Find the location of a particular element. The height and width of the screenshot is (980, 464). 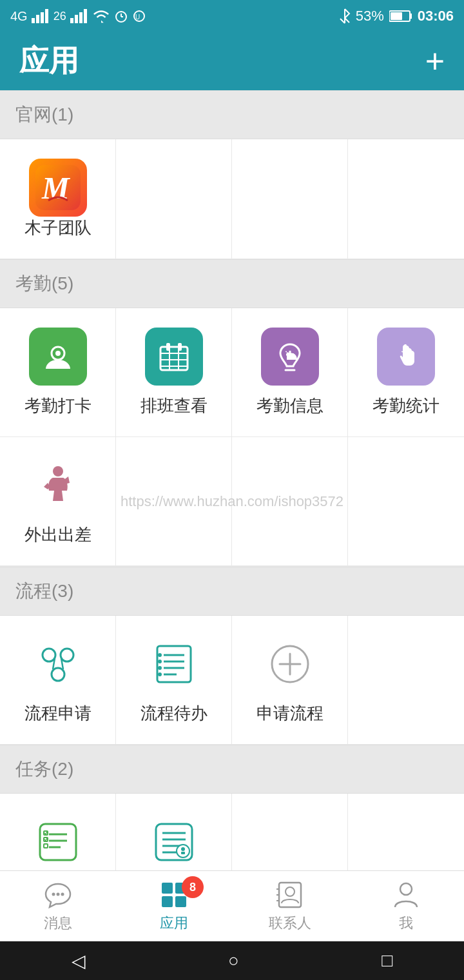

paiban-icon is located at coordinates (174, 357).